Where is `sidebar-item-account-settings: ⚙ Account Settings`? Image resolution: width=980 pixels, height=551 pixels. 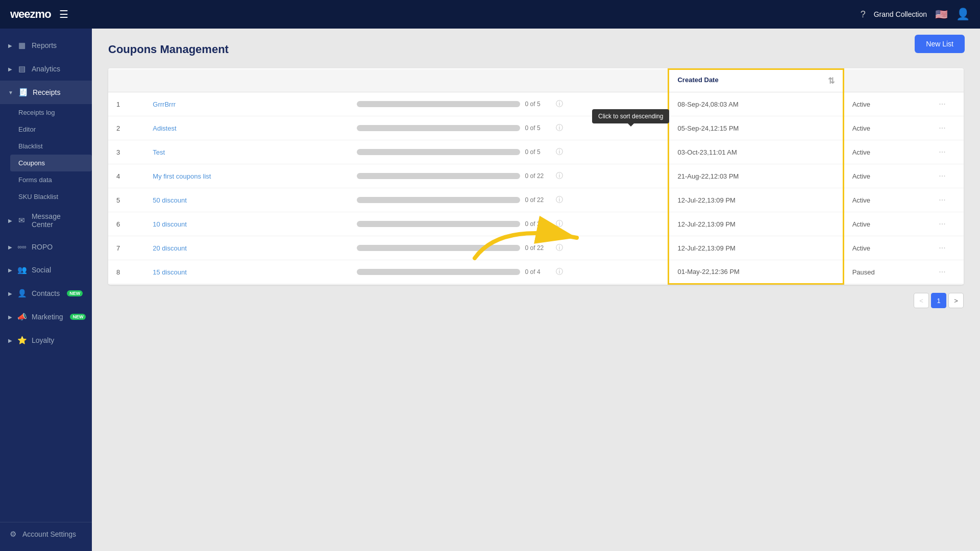 sidebar-item-account-settings: ⚙ Account Settings is located at coordinates (46, 534).